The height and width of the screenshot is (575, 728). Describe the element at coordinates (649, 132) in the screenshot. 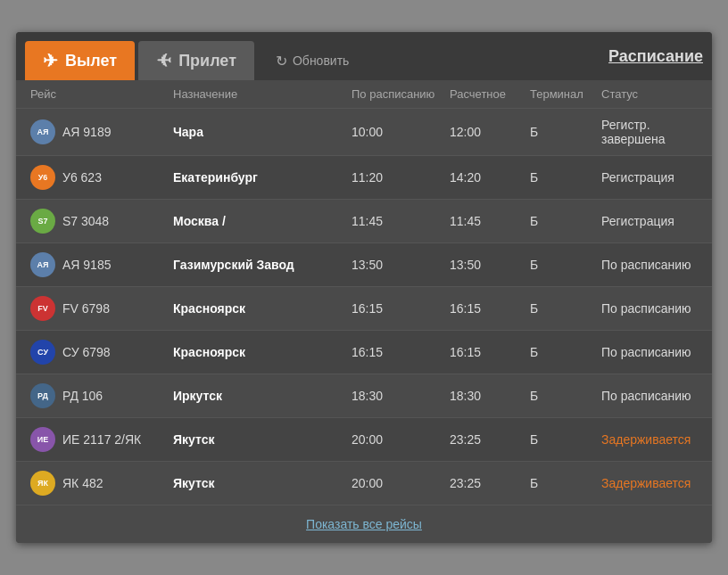

I see `flight-status: Регистр. завершена` at that location.